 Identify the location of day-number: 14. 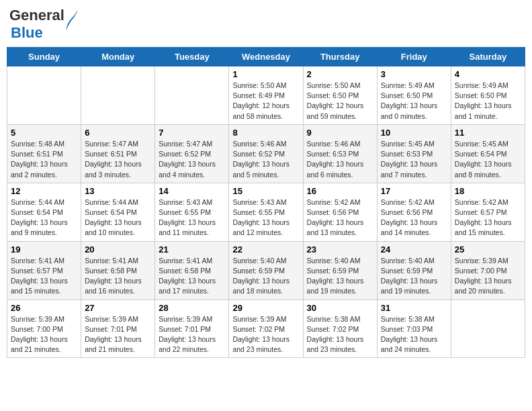
(192, 191).